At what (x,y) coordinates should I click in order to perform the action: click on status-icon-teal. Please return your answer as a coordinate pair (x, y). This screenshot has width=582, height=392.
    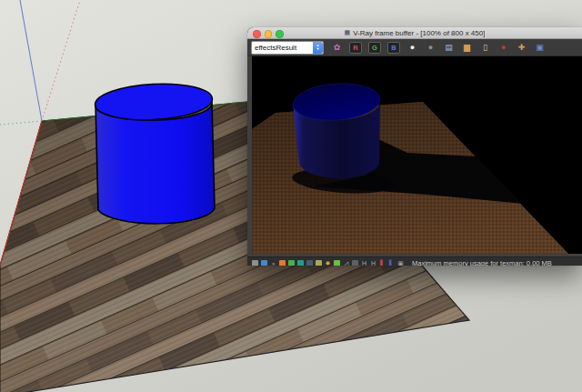
    Looking at the image, I should click on (300, 264).